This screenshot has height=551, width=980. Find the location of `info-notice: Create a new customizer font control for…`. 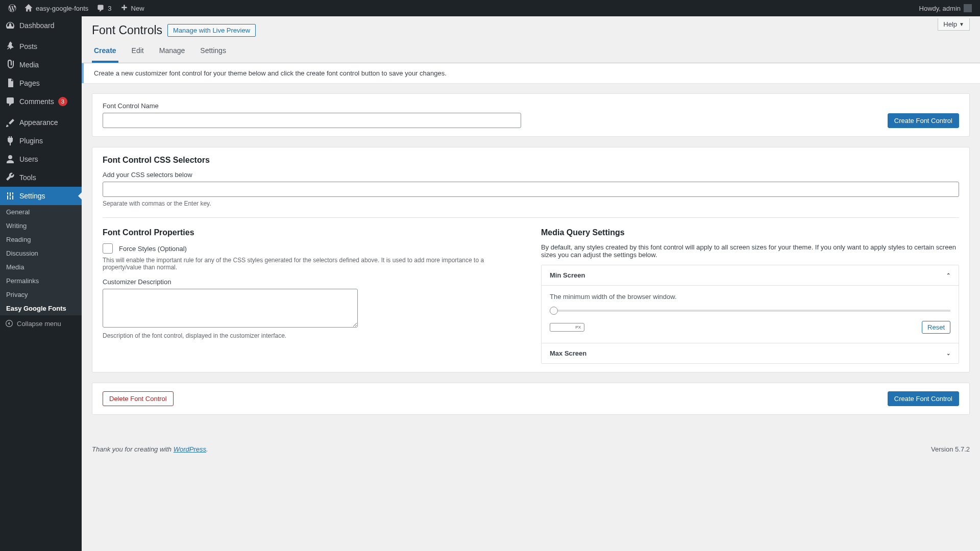

info-notice: Create a new customizer font control for… is located at coordinates (531, 73).